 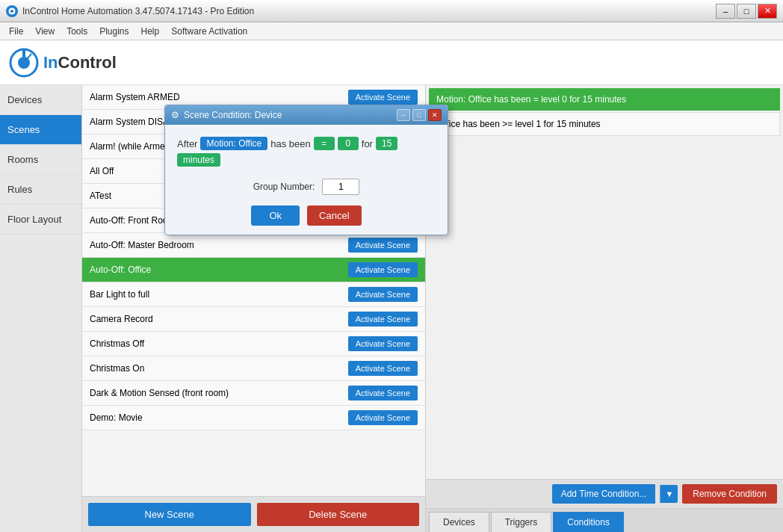 I want to click on scene-name: Alarm! (while Armed), so click(x=131, y=146).